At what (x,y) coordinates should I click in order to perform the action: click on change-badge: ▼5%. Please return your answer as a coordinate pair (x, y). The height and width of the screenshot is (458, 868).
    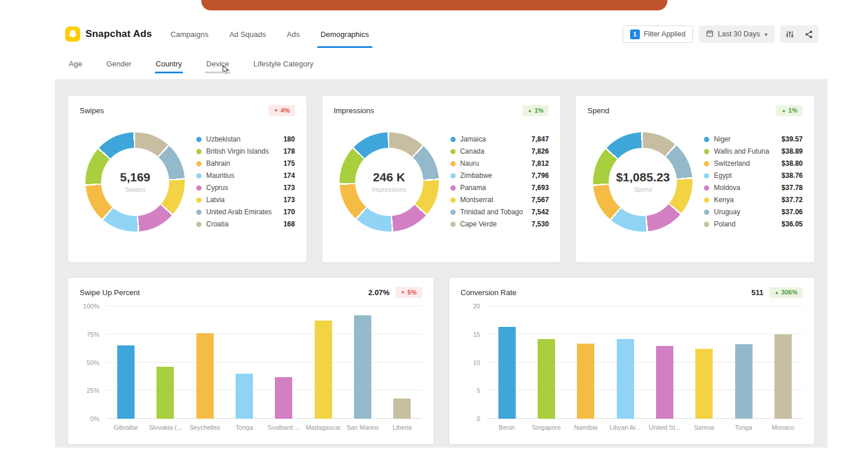
    Looking at the image, I should click on (409, 292).